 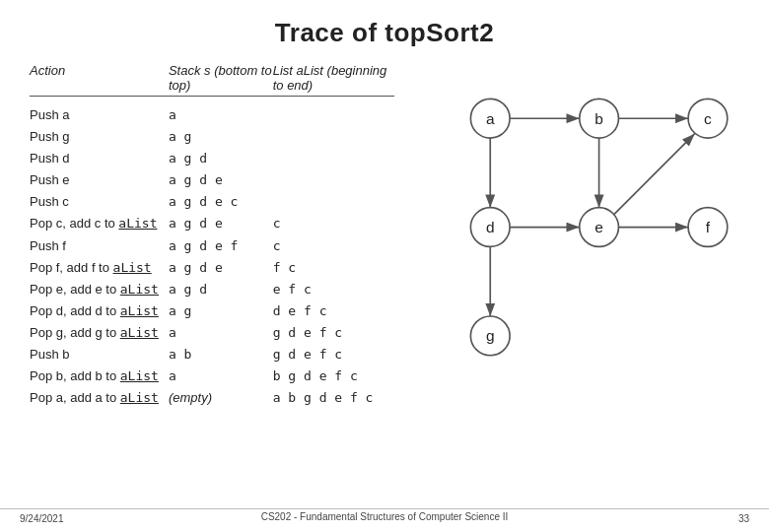 What do you see at coordinates (99, 355) in the screenshot?
I see `action-cell: Push b` at bounding box center [99, 355].